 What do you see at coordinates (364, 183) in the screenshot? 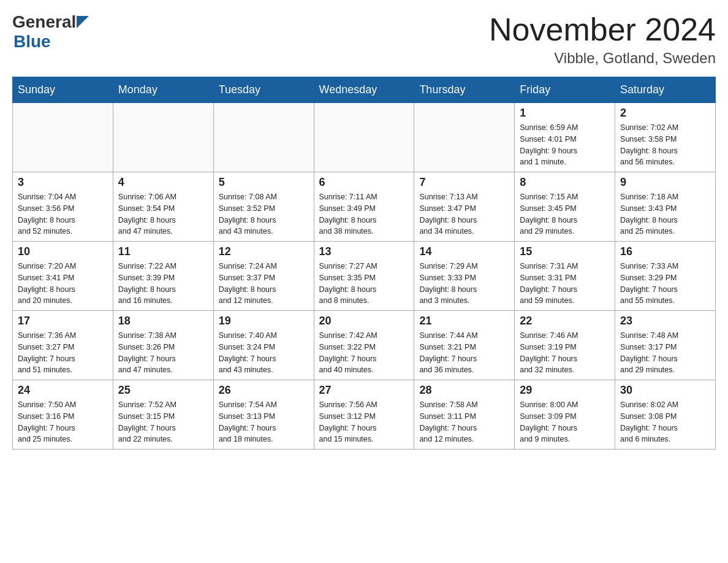
I see `day-number: 6` at bounding box center [364, 183].